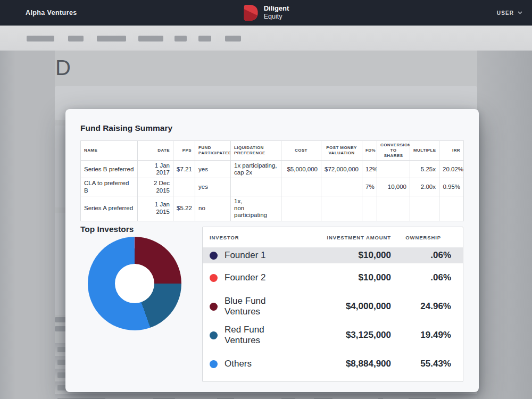  I want to click on investor-name-label: Blue Fund Ventures, so click(263, 306).